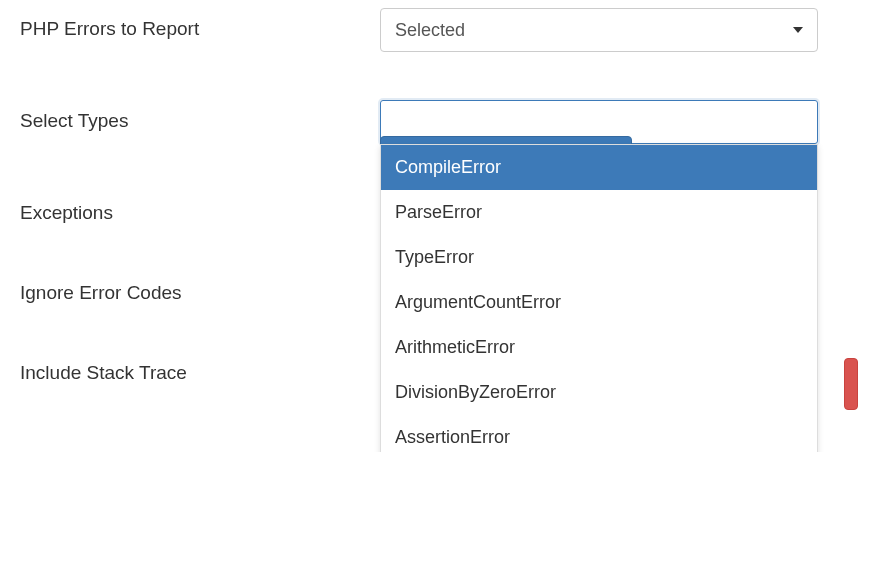 The image size is (878, 586). What do you see at coordinates (798, 30) in the screenshot?
I see `caret-down-icon` at bounding box center [798, 30].